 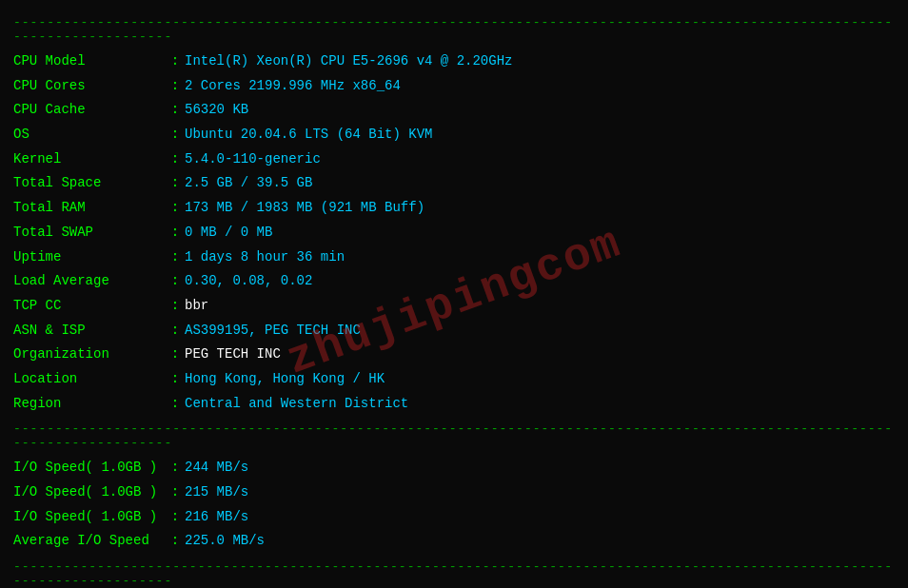 I want to click on row-value: 244 MB/s, so click(x=540, y=468).